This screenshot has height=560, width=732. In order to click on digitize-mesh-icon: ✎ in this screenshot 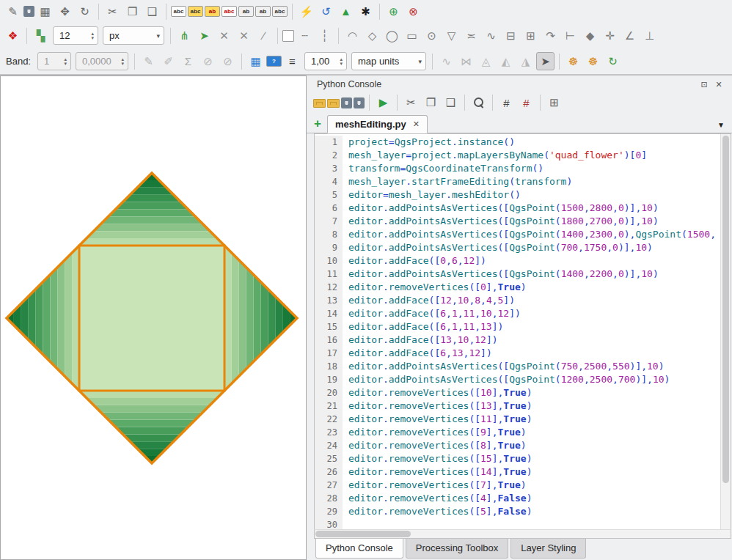, I will do `click(148, 62)`.